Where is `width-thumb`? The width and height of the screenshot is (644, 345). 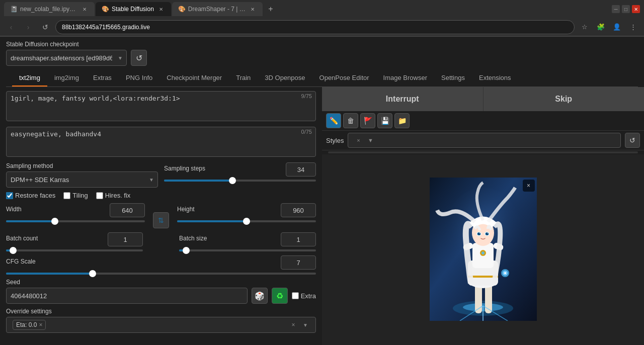 width-thumb is located at coordinates (55, 221).